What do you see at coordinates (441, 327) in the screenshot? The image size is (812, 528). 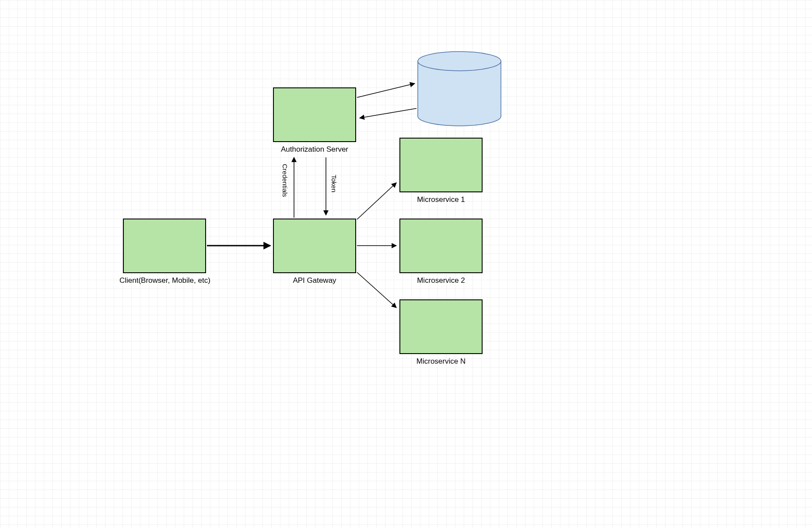 I see `msN-box` at bounding box center [441, 327].